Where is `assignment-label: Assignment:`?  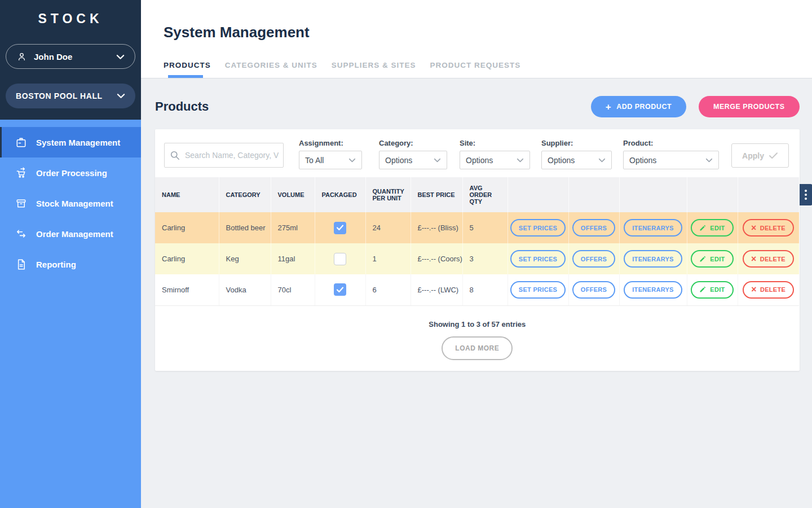
assignment-label: Assignment: is located at coordinates (330, 143).